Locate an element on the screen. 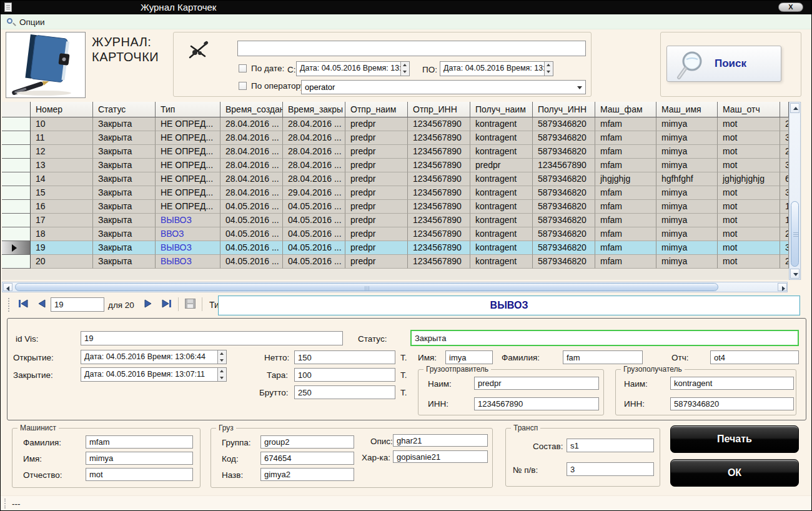  table-row: 18ЗакрытаВВОЗ04.05.2016 ...04.05.2016 ..… is located at coordinates (402, 234).